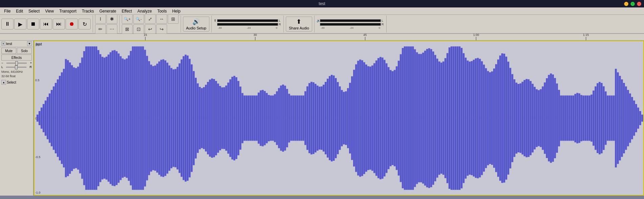 The image size is (644, 199). Describe the element at coordinates (2, 63) in the screenshot. I see `gain-minus-label: −` at that location.